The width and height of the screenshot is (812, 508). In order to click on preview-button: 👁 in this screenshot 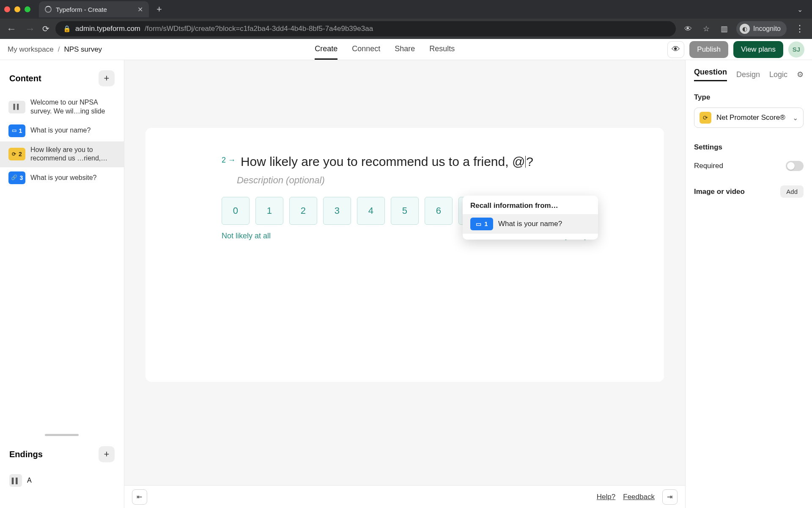, I will do `click(676, 50)`.